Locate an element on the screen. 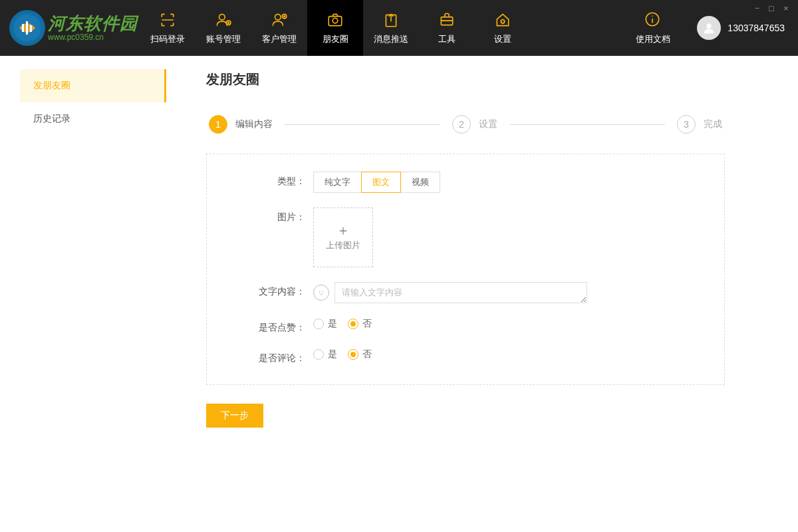  upload-image-button: ＋ 上传图片 is located at coordinates (343, 237).